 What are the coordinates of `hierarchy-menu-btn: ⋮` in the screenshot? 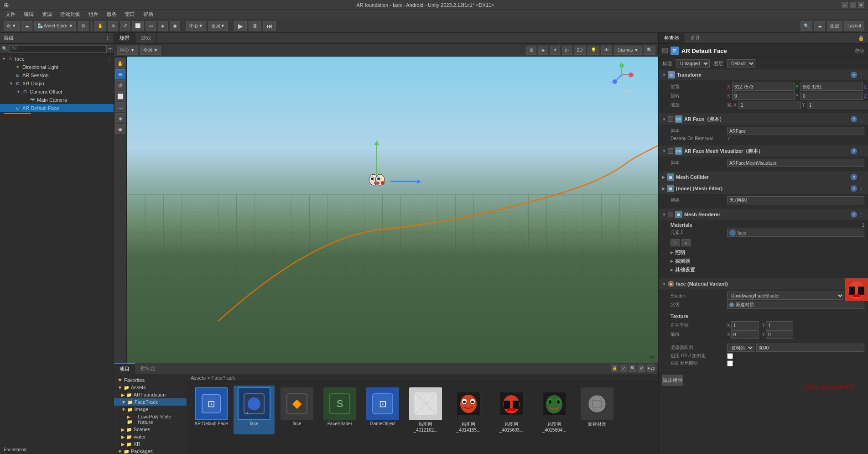 It's located at (108, 38).